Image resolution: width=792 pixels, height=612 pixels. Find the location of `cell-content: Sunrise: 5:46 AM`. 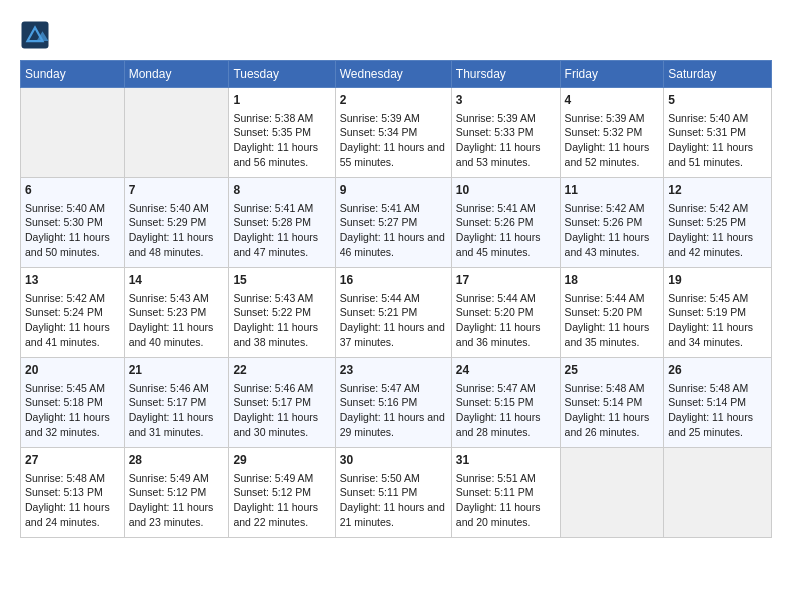

cell-content: Sunrise: 5:46 AM is located at coordinates (177, 388).